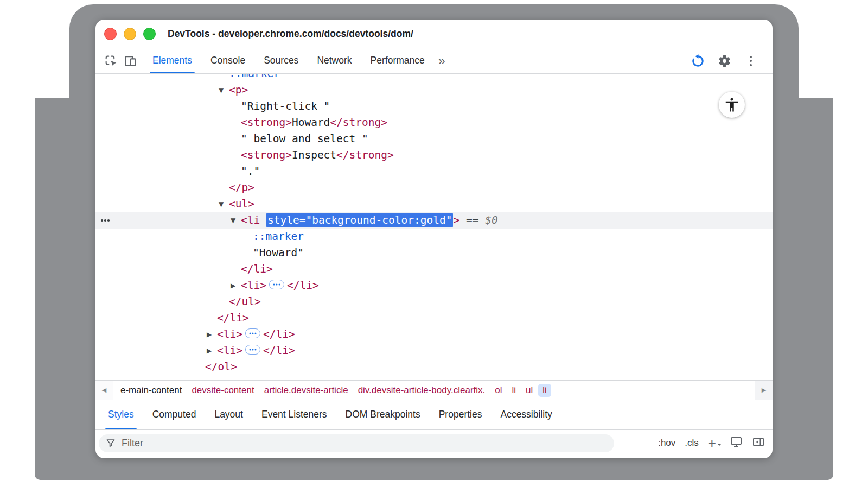  What do you see at coordinates (736, 443) in the screenshot?
I see `rendering-emulation-button` at bounding box center [736, 443].